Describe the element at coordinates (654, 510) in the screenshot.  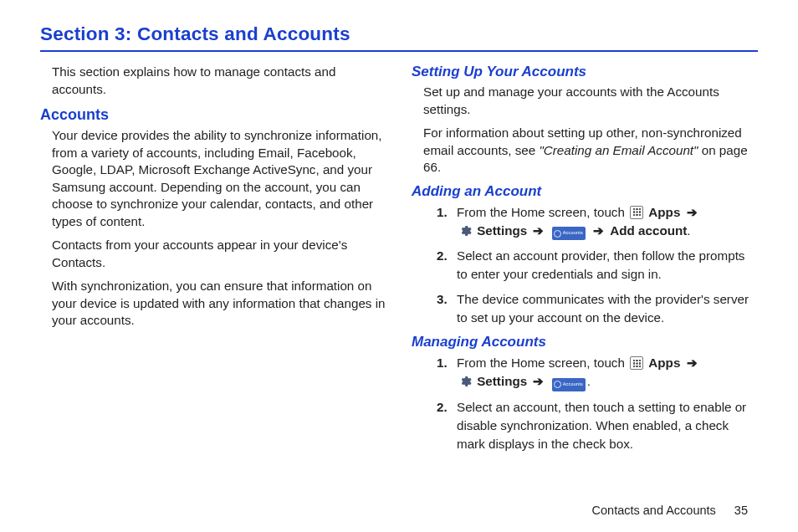
I see `footer-title: Contacts and Accounts` at that location.